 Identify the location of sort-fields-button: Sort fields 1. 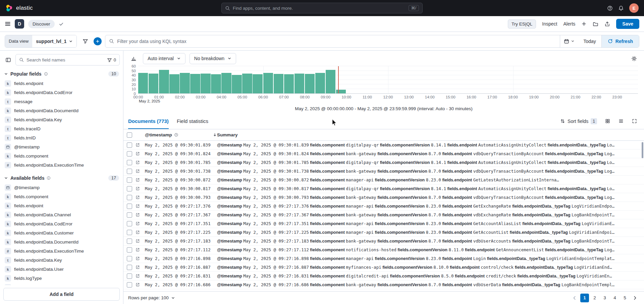
(579, 121).